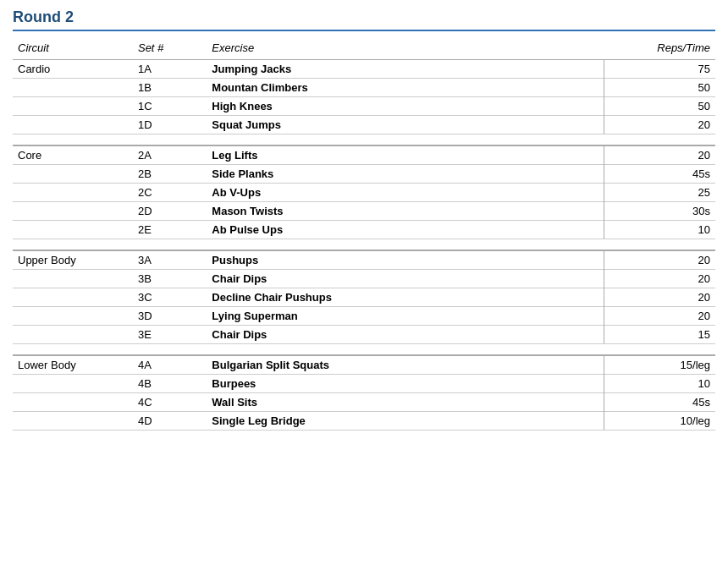  I want to click on set-cell: 3B, so click(169, 279).